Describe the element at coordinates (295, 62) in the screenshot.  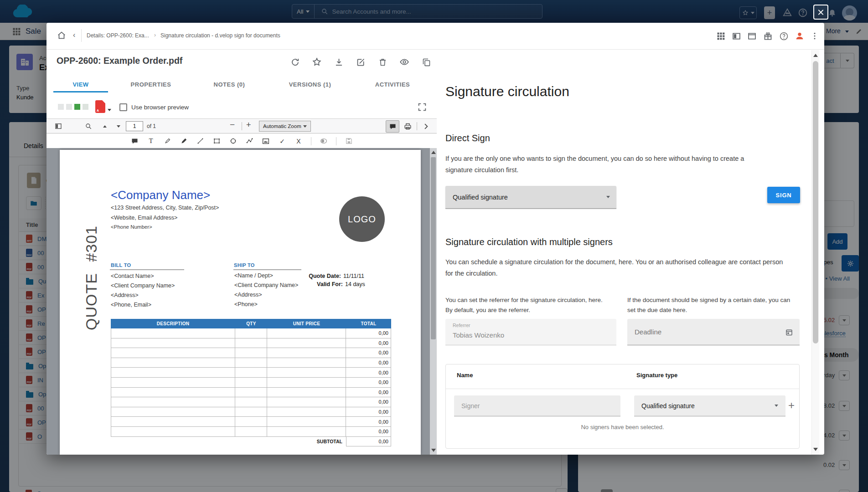
I see `refresh-icon` at that location.